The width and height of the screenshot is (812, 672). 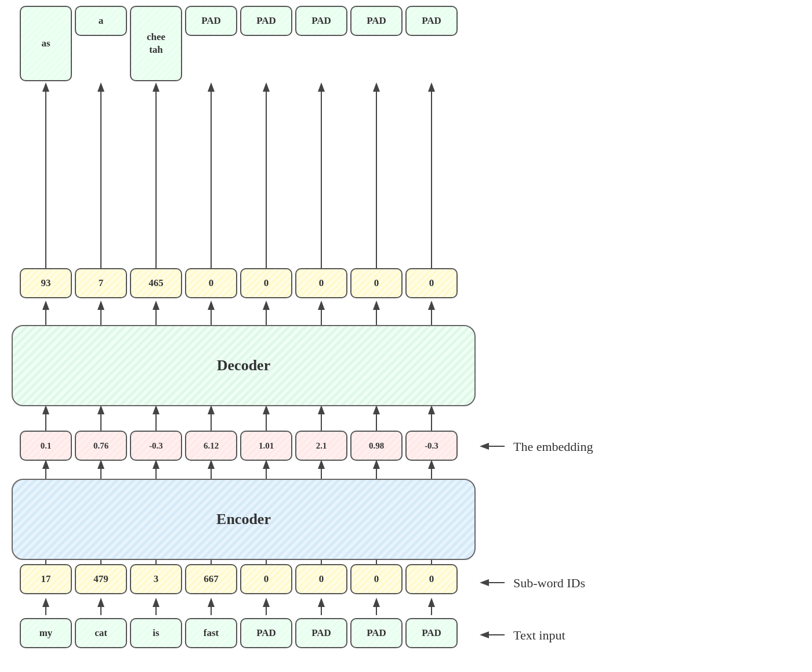 What do you see at coordinates (46, 283) in the screenshot?
I see `decoder-id-0: 93` at bounding box center [46, 283].